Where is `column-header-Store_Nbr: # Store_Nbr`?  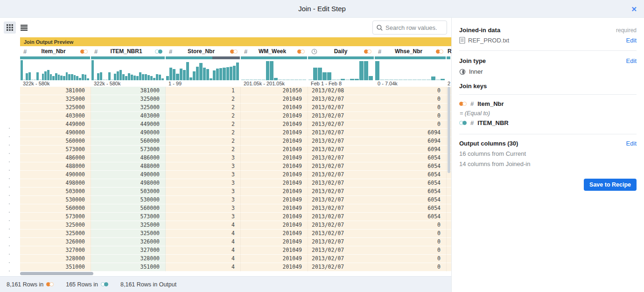 column-header-Store_Nbr: # Store_Nbr is located at coordinates (203, 51).